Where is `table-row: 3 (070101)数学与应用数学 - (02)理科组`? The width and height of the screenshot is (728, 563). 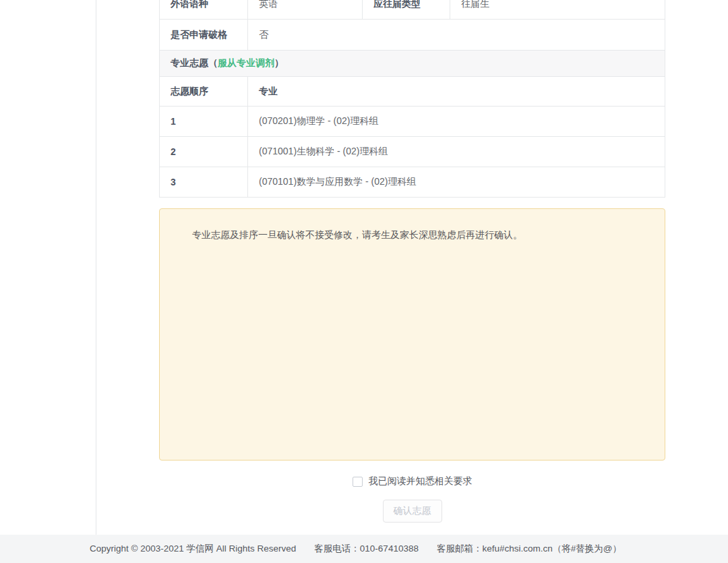 table-row: 3 (070101)数学与应用数学 - (02)理科组 is located at coordinates (413, 182).